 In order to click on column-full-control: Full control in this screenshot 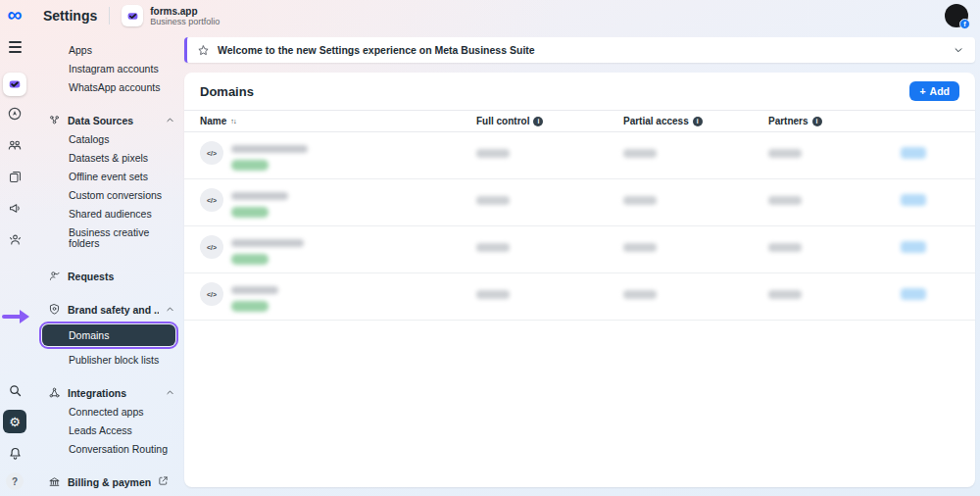, I will do `click(503, 122)`.